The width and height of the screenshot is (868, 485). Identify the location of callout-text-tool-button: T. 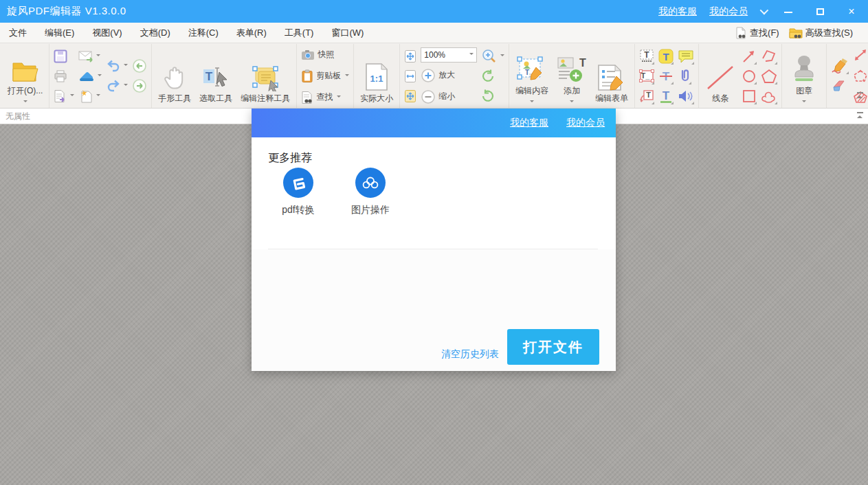
(647, 96).